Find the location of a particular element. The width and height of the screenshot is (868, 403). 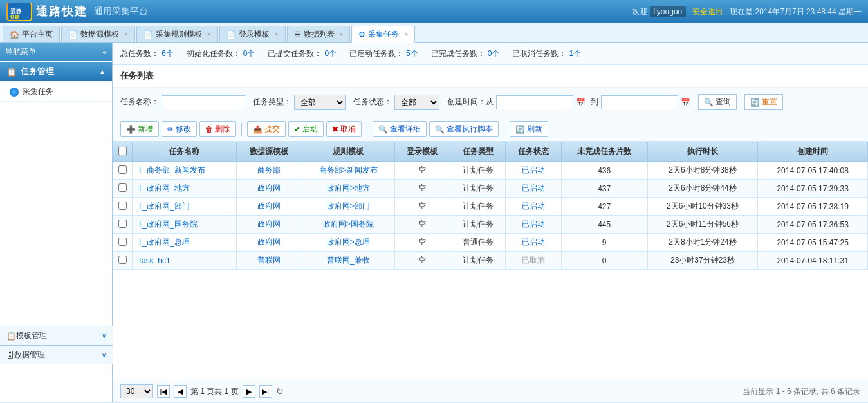

rules-link-0: 商务部>新闻发布 is located at coordinates (349, 170).